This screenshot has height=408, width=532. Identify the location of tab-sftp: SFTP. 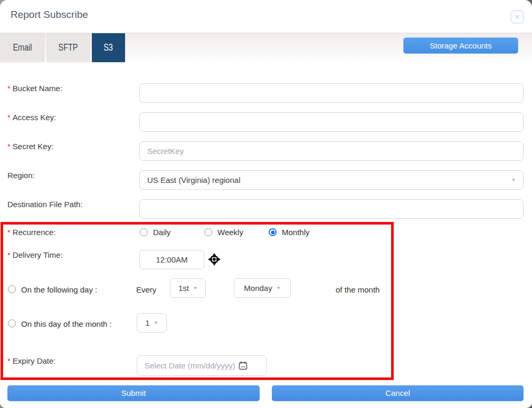
(69, 47).